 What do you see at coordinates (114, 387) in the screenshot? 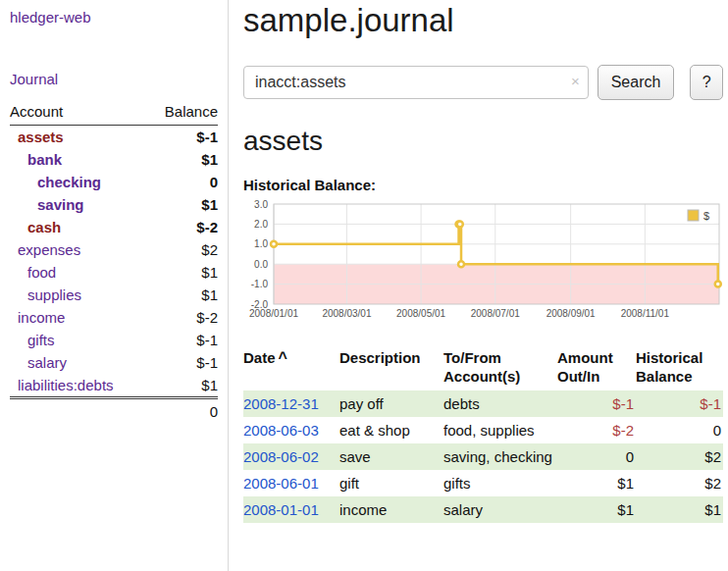
I see `account-row-liabilities-debts: liabilities:debts $1` at bounding box center [114, 387].